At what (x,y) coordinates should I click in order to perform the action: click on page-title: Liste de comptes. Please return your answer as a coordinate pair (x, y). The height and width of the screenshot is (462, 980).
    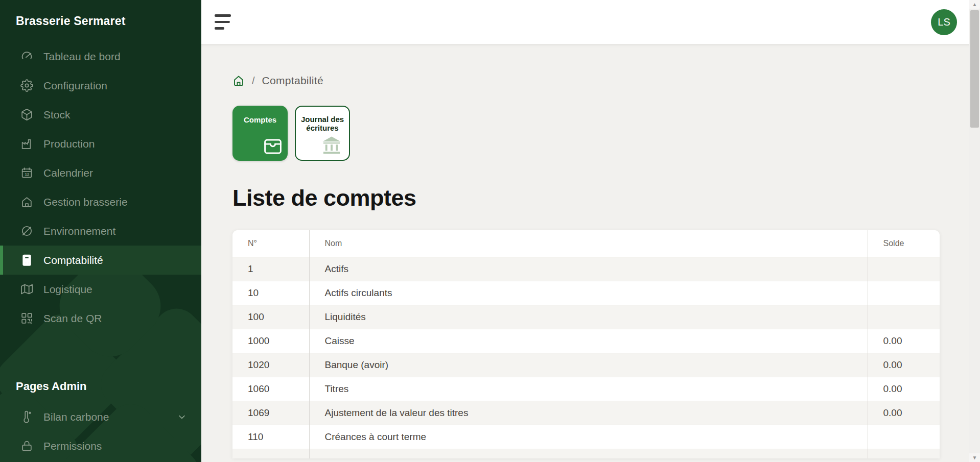
    Looking at the image, I should click on (606, 198).